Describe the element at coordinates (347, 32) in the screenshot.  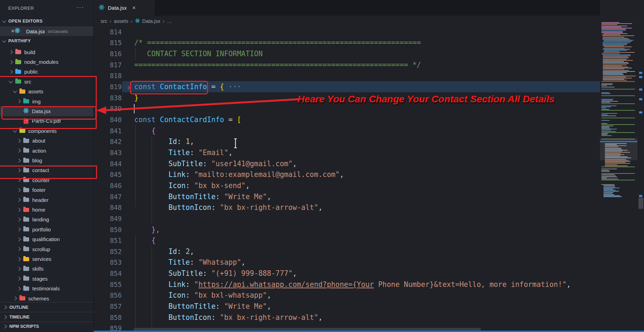
I see `code-line-814: 814` at that location.